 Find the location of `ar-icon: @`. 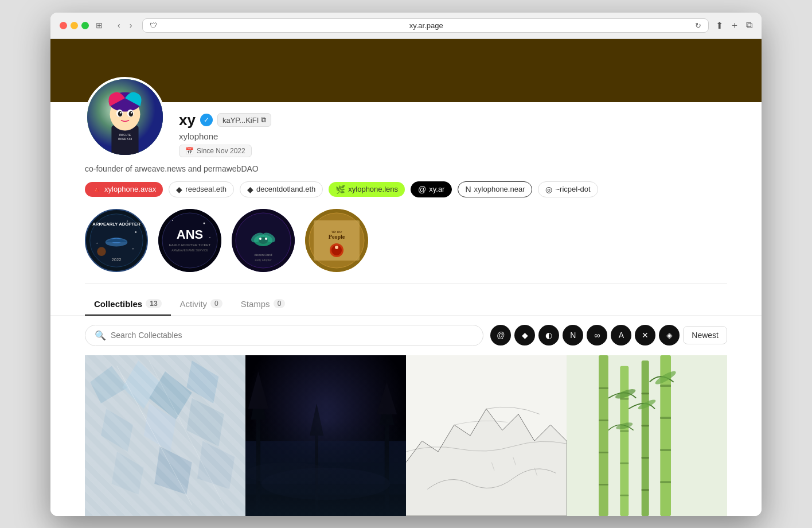

ar-icon: @ is located at coordinates (422, 189).